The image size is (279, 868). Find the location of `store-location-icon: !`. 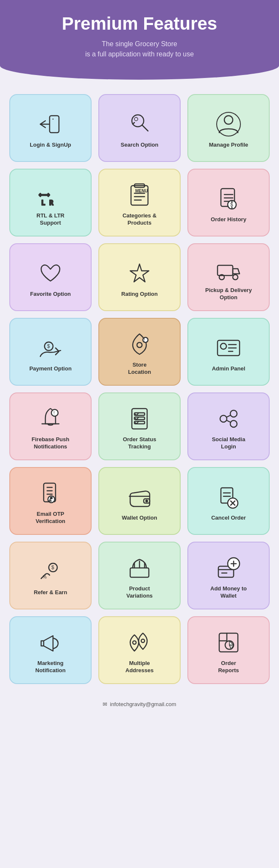

store-location-icon: ! is located at coordinates (140, 344).